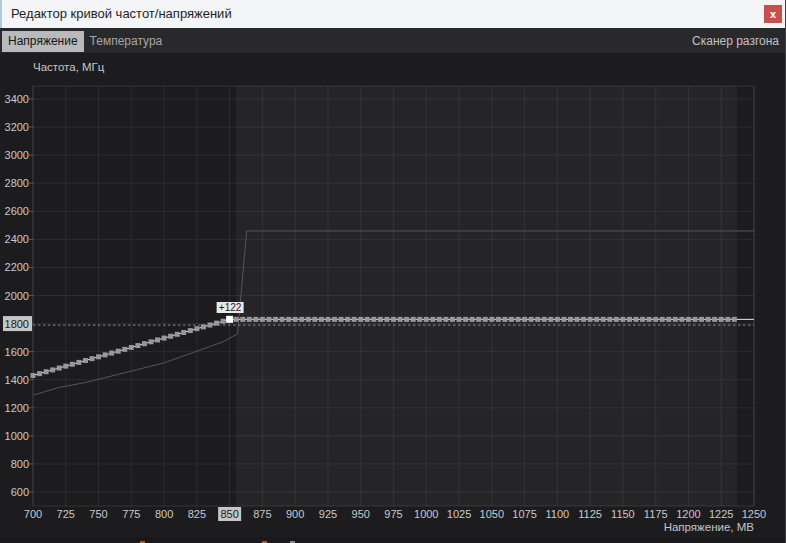 The height and width of the screenshot is (543, 786). What do you see at coordinates (43, 42) in the screenshot?
I see `tab-voltage: Напряжение` at bounding box center [43, 42].